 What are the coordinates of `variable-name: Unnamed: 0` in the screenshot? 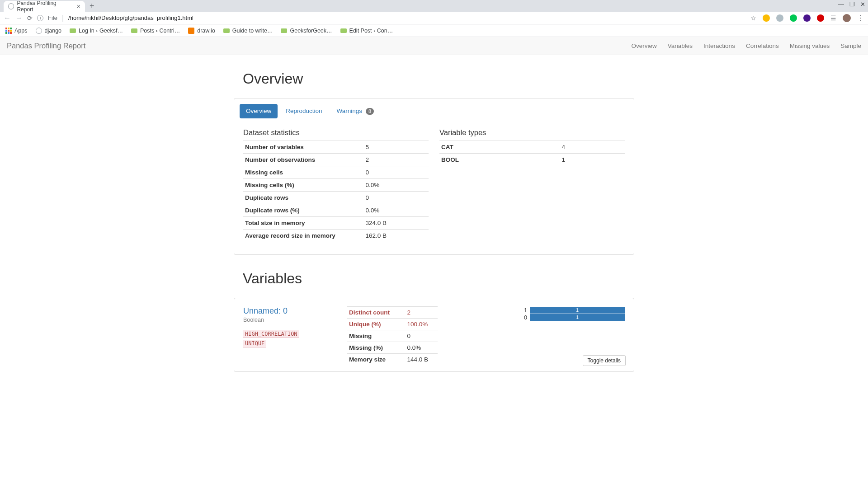 It's located at (288, 311).